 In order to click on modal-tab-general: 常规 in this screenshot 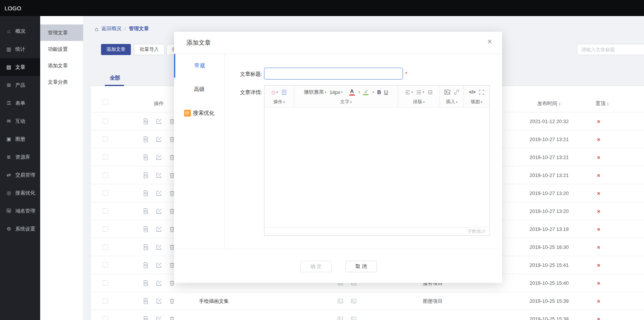, I will do `click(199, 66)`.